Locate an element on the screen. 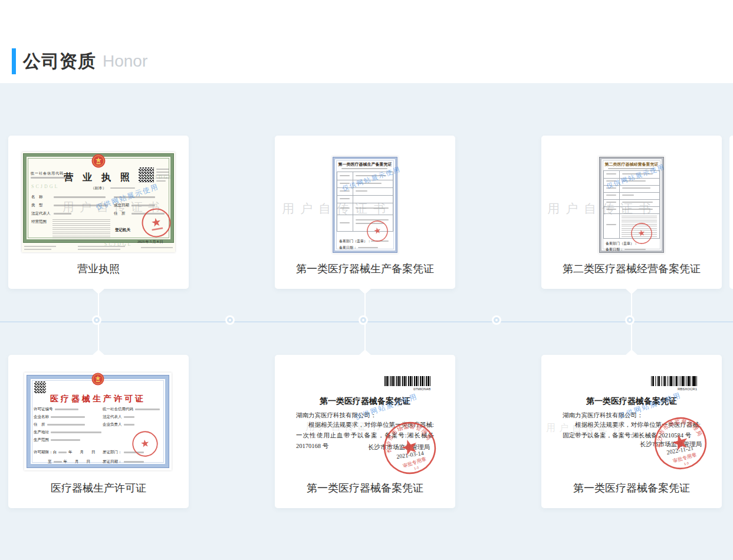 The height and width of the screenshot is (560, 733). license-title: 医疗器械生产许可证 is located at coordinates (98, 399).